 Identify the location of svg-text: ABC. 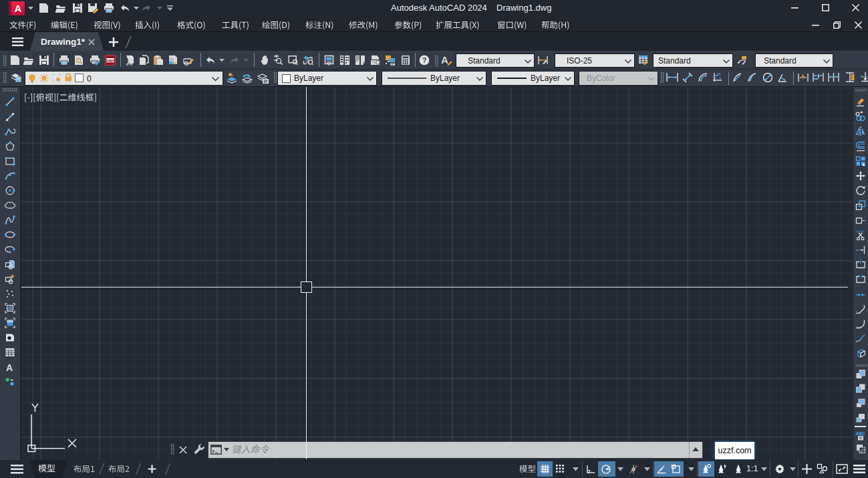
(861, 433).